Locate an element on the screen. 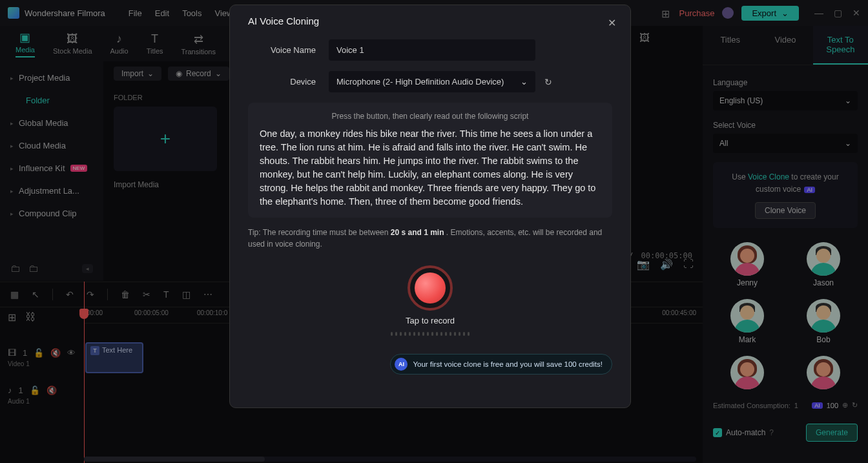 Image resolution: width=868 pixels, height=463 pixels. credits-message: Your first voice clone is free and you w… is located at coordinates (508, 364).